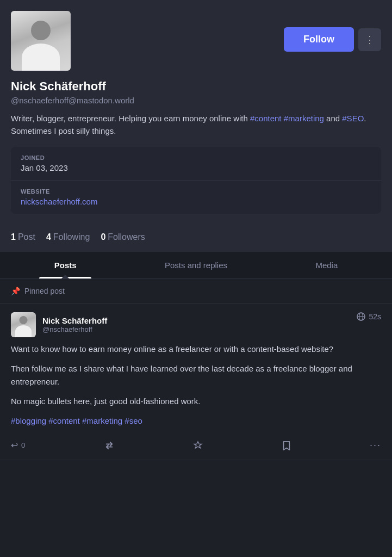  Describe the element at coordinates (196, 292) in the screenshot. I see `pinned-label: 📌 Pinned post` at that location.